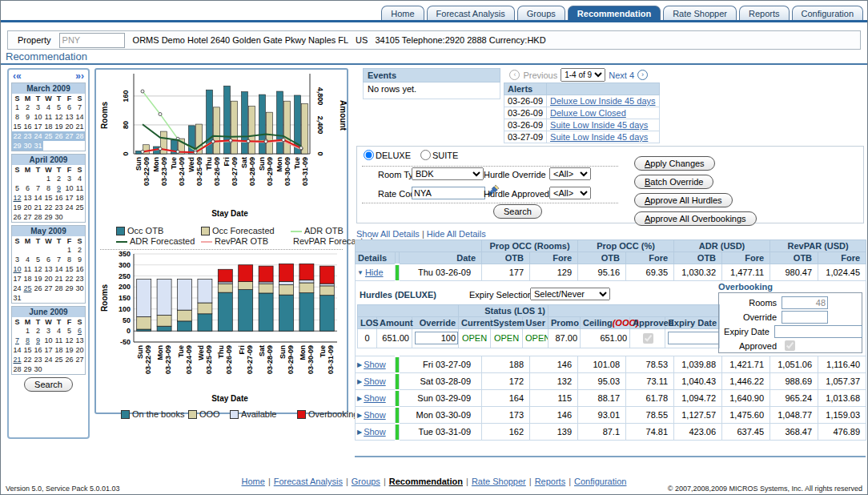 This screenshot has height=495, width=868. What do you see at coordinates (436, 338) in the screenshot?
I see `hurdle-override-input` at bounding box center [436, 338].